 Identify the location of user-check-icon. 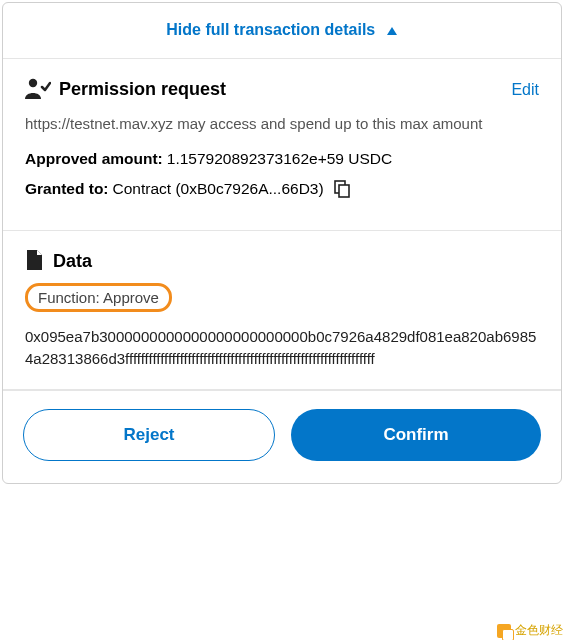
(42, 90).